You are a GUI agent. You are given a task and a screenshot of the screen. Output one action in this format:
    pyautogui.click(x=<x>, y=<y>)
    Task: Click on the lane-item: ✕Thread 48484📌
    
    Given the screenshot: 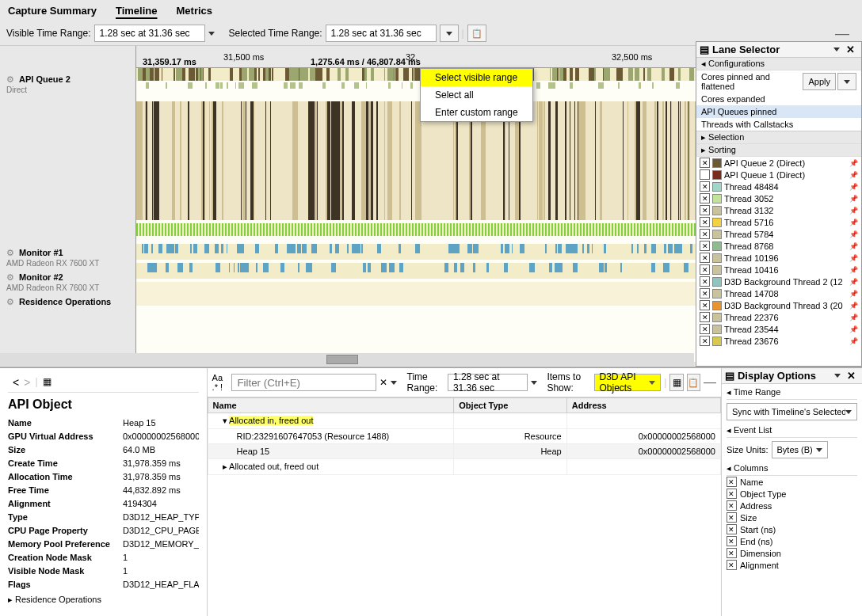 What is the action you would take?
    pyautogui.click(x=779, y=187)
    